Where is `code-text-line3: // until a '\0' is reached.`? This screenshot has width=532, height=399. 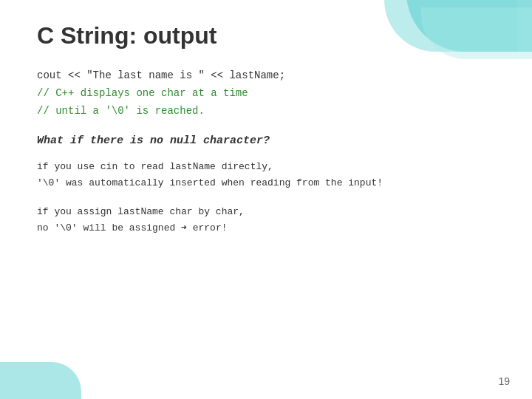 code-text-line3: // until a '\0' is reached. is located at coordinates (121, 111).